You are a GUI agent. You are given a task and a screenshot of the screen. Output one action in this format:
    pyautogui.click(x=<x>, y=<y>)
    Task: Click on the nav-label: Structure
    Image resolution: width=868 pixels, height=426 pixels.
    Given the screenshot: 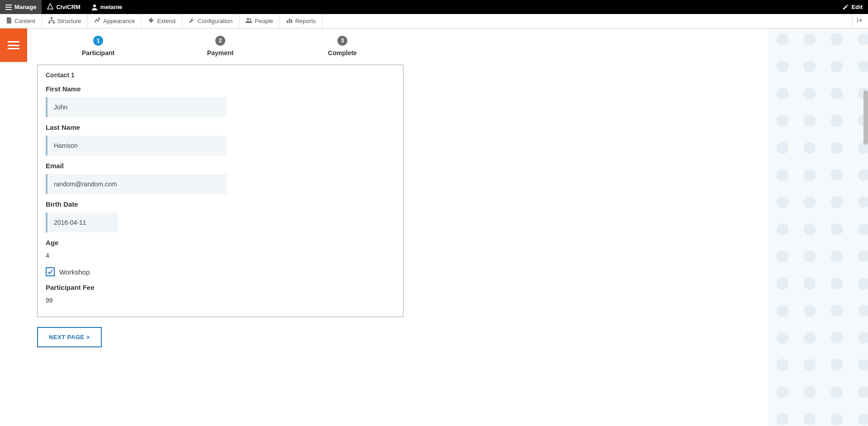 What is the action you would take?
    pyautogui.click(x=70, y=21)
    